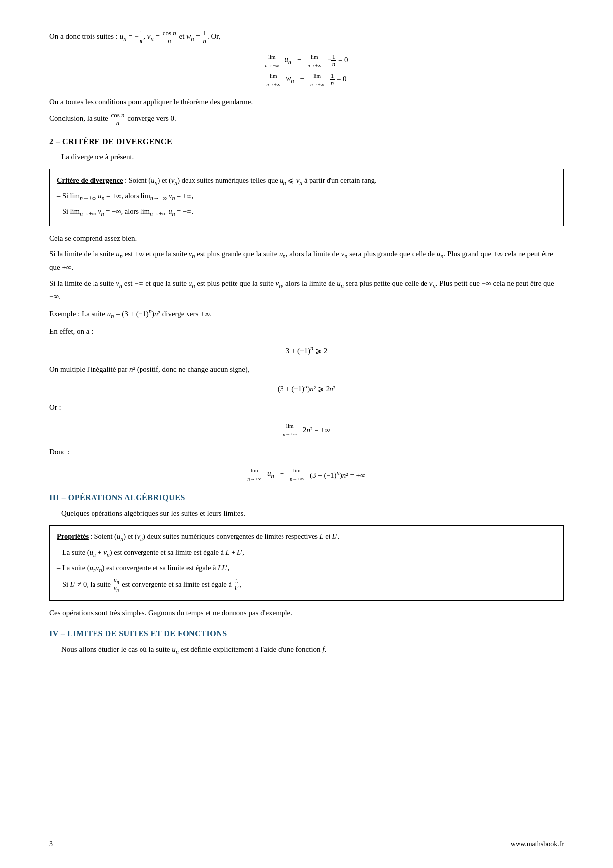 Image resolution: width=613 pixels, height=868 pixels. What do you see at coordinates (307, 650) in the screenshot?
I see `section-4-intro: Nous allons étudier le cas où la suite u…` at bounding box center [307, 650].